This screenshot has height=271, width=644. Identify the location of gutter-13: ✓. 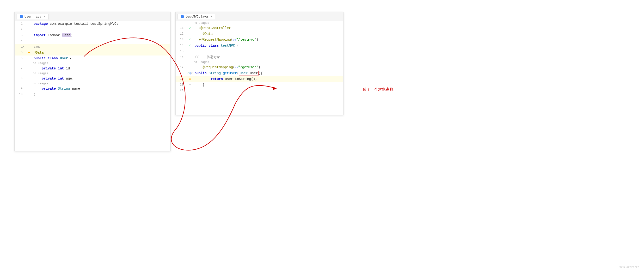
(190, 40).